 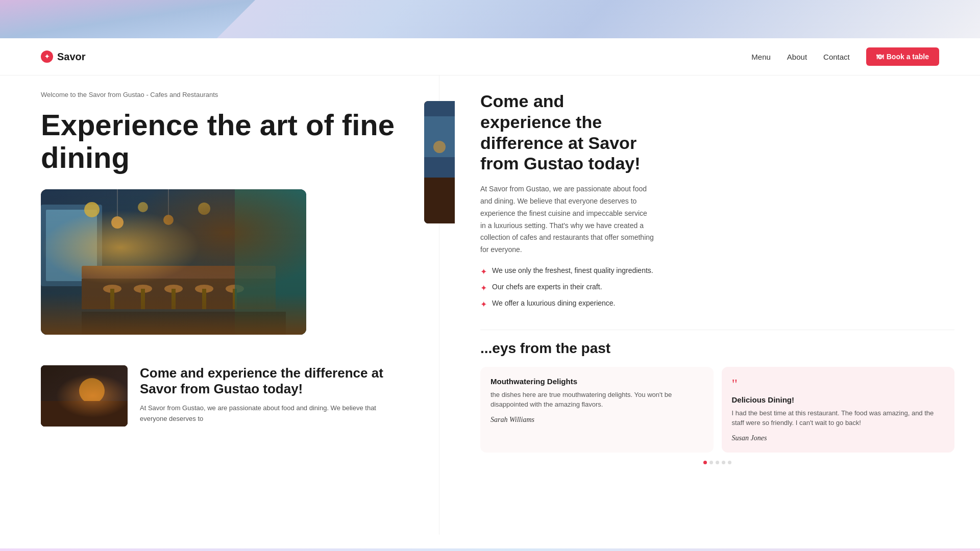 What do you see at coordinates (439, 162) in the screenshot?
I see `partial-image-strip` at bounding box center [439, 162].